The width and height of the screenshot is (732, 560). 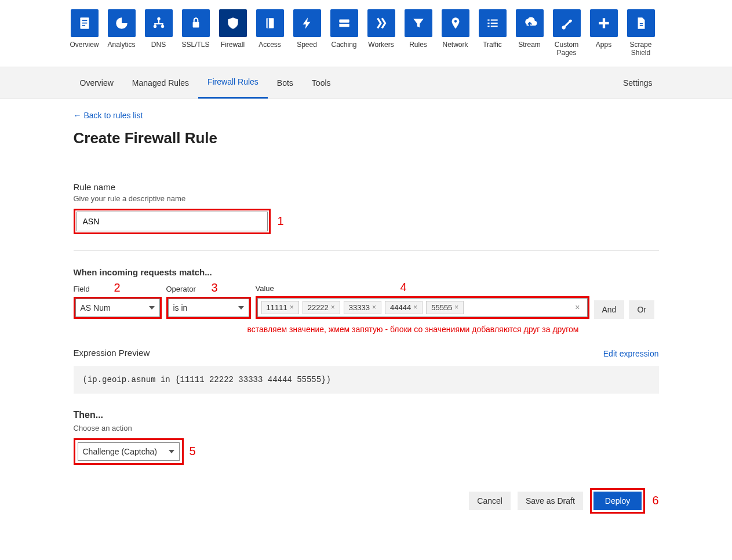 I want to click on workers-icon, so click(x=381, y=23).